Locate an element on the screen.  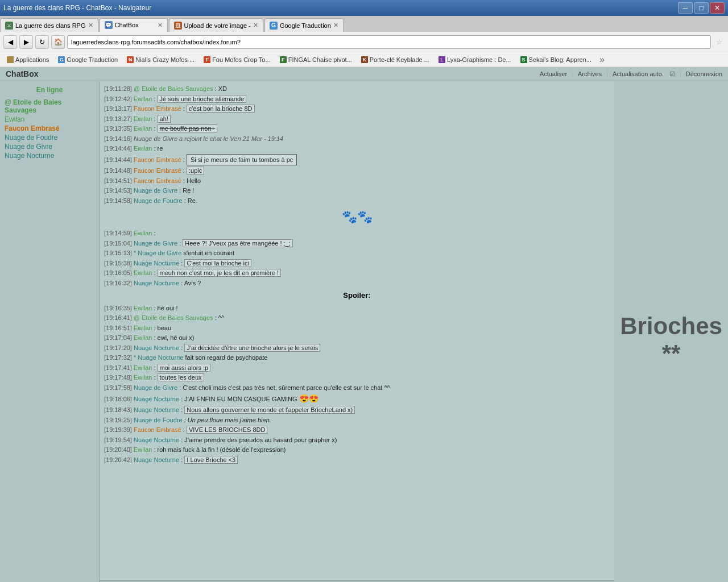
chatbox-actions: Actualiser | Archives | Actualisation au… is located at coordinates (631, 74).